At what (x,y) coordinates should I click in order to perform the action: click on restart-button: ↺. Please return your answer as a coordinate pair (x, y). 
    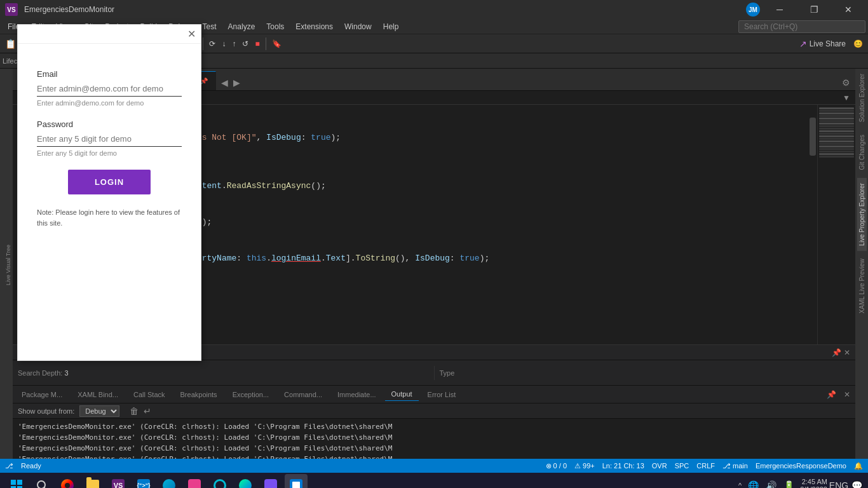
    Looking at the image, I should click on (245, 44).